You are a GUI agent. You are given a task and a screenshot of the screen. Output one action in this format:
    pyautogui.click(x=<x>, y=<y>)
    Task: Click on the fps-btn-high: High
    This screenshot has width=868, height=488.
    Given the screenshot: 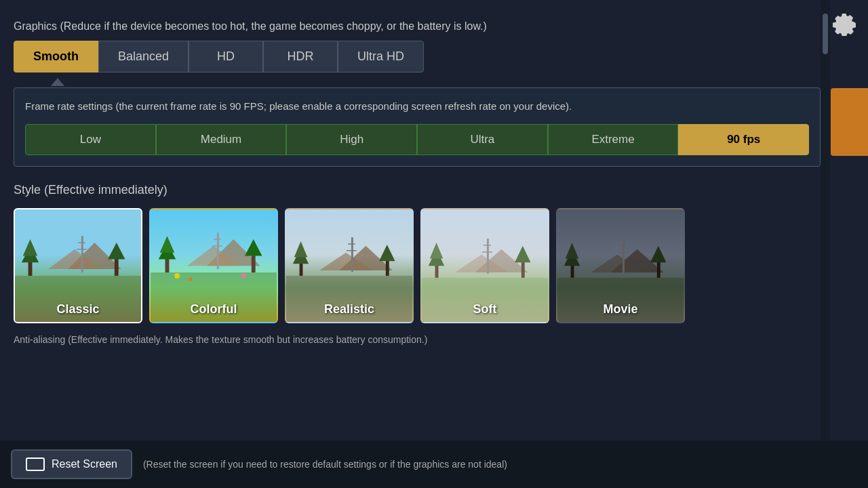 What is the action you would take?
    pyautogui.click(x=351, y=140)
    